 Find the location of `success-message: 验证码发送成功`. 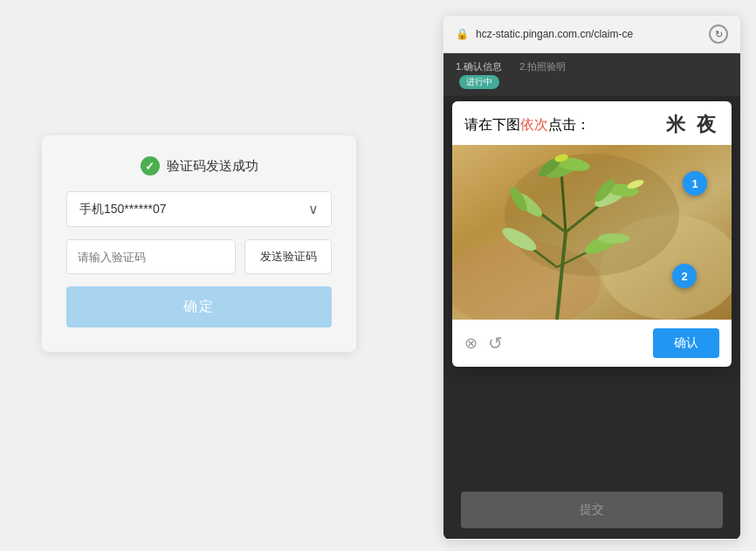

success-message: 验证码发送成功 is located at coordinates (213, 166).